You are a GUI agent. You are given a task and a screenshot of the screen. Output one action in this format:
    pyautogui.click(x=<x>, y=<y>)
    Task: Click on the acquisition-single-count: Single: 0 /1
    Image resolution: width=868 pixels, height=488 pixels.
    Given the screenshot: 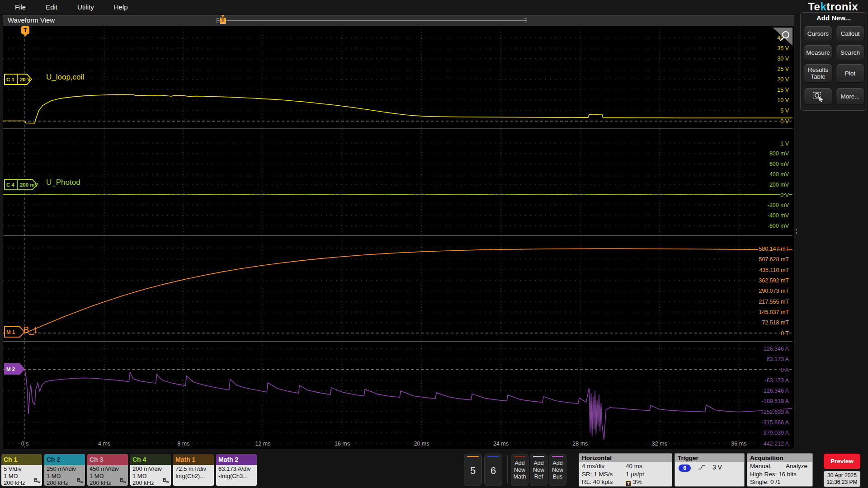 What is the action you would take?
    pyautogui.click(x=780, y=482)
    